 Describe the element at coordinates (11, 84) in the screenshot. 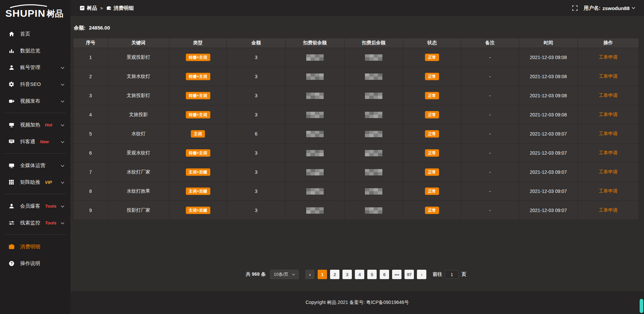

I see `gear-icon` at that location.